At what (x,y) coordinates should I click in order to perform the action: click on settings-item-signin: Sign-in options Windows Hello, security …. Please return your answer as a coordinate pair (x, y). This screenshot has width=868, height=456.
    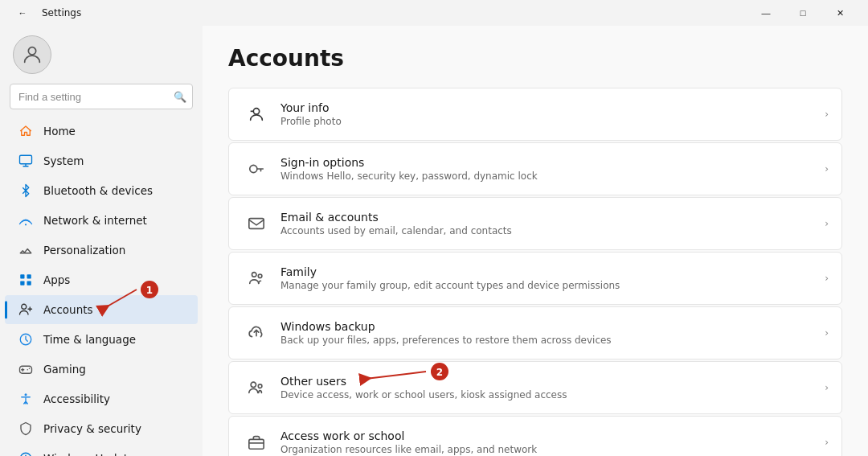
    Looking at the image, I should click on (535, 169).